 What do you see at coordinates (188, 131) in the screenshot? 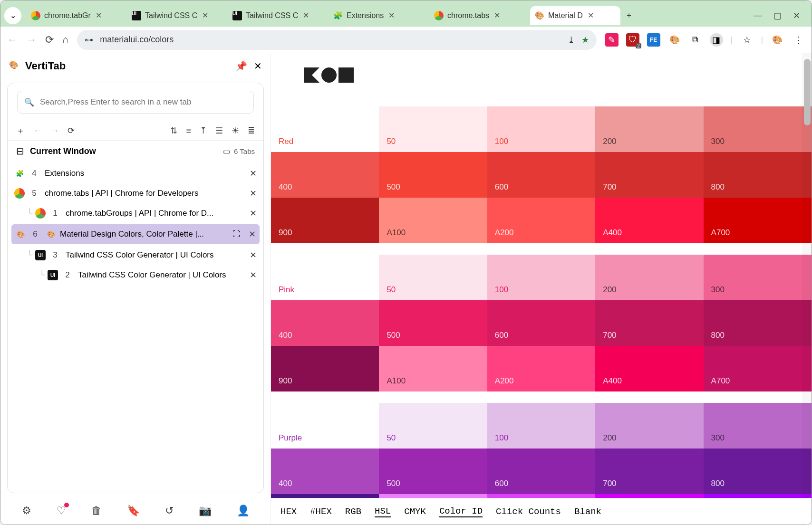
I see `density-icon: ≡` at bounding box center [188, 131].